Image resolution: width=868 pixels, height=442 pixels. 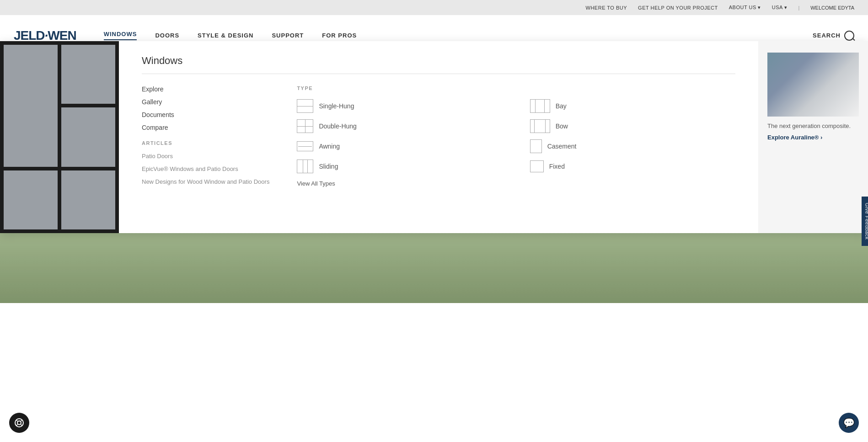 What do you see at coordinates (537, 166) in the screenshot?
I see `fixed-icon` at bounding box center [537, 166].